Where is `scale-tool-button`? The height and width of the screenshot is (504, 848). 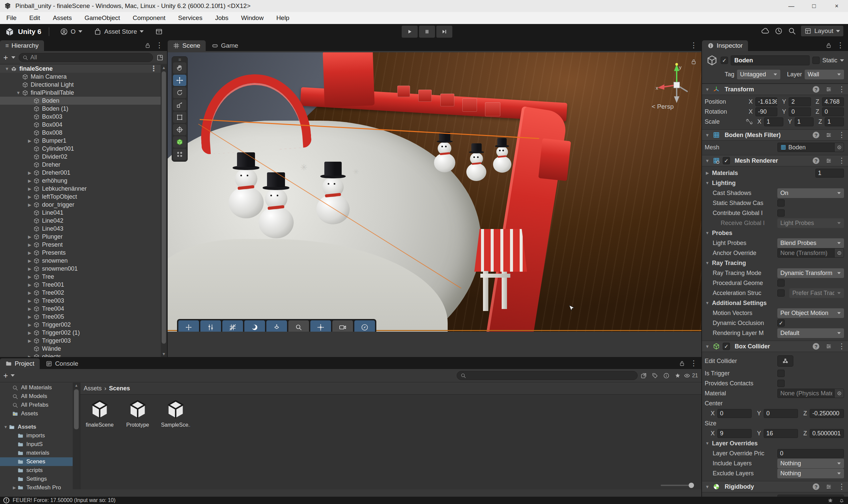
scale-tool-button is located at coordinates (180, 105).